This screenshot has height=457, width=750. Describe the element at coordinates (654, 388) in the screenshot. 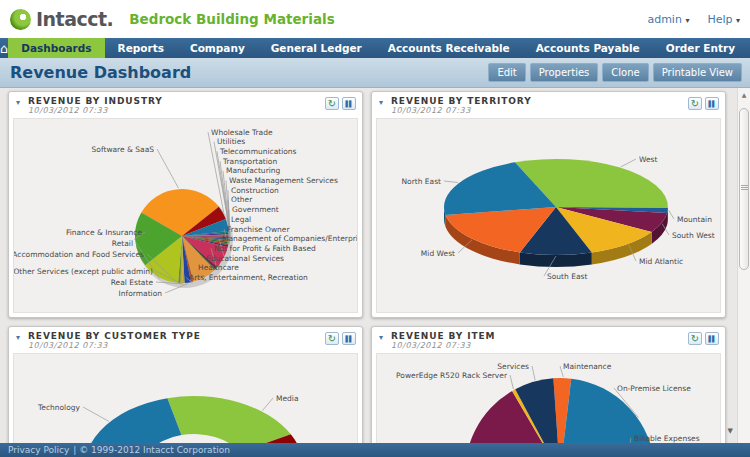

I see `svg-text: On-Premise License` at that location.